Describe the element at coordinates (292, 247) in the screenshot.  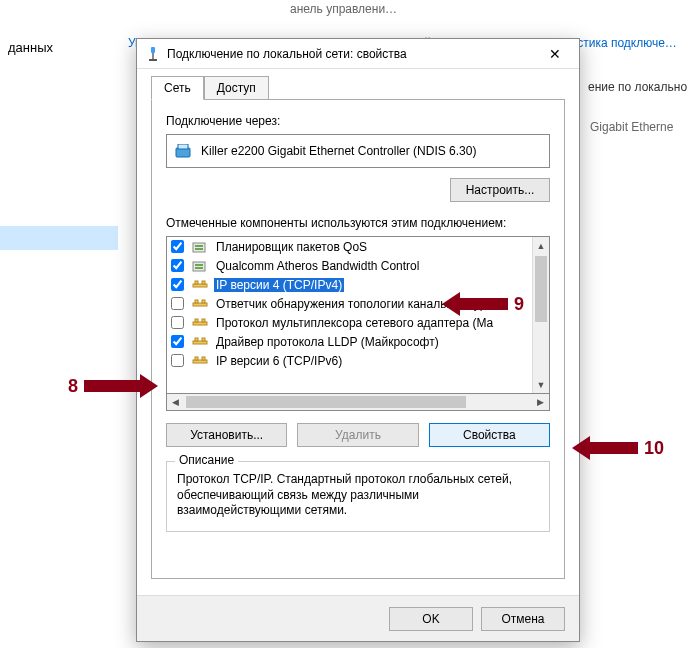
I see `component-label: Планировщик пакетов QoS` at that location.